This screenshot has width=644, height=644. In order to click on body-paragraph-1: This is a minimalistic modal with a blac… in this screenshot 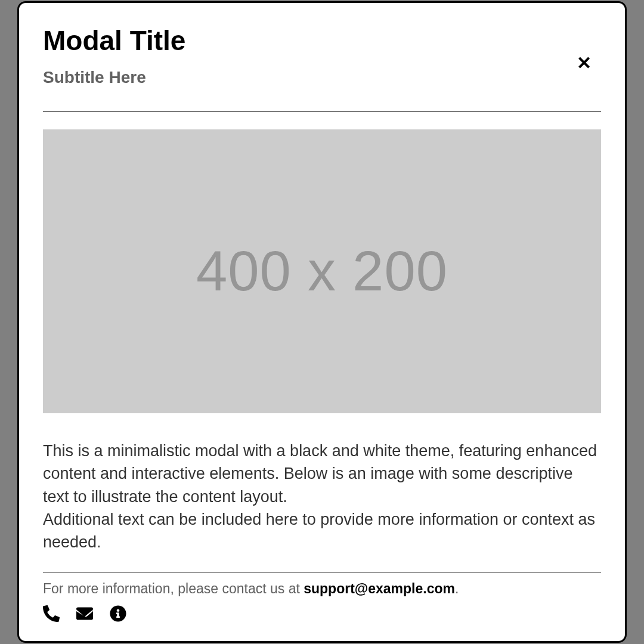, I will do `click(320, 473)`.